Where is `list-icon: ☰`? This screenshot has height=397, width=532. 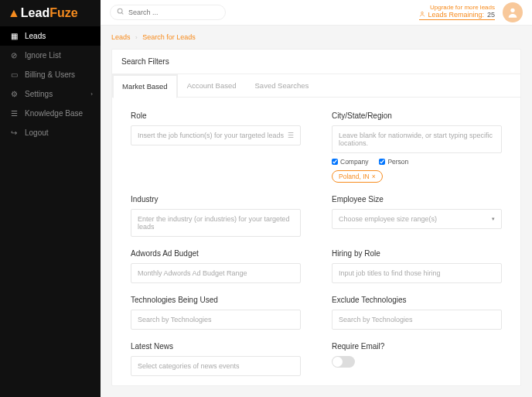
list-icon: ☰ is located at coordinates (291, 135).